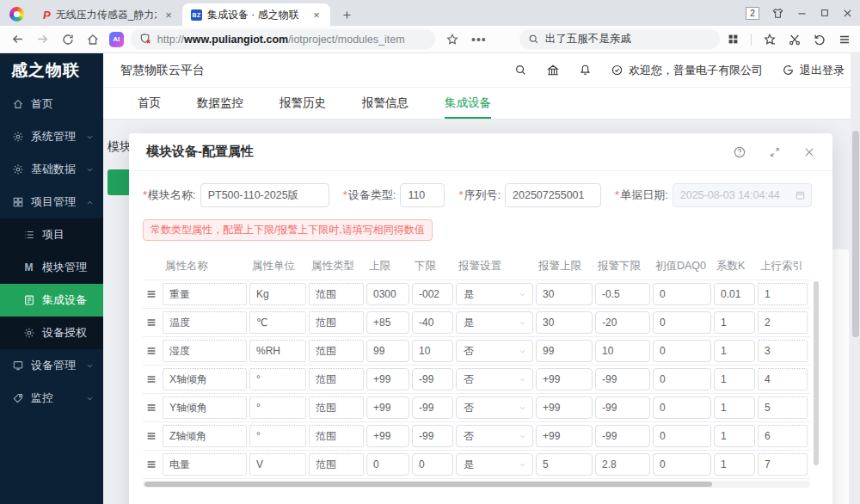  Describe the element at coordinates (283, 40) in the screenshot. I see `address-bar: http://www.puliangiot.com/iotproject/mod…` at that location.